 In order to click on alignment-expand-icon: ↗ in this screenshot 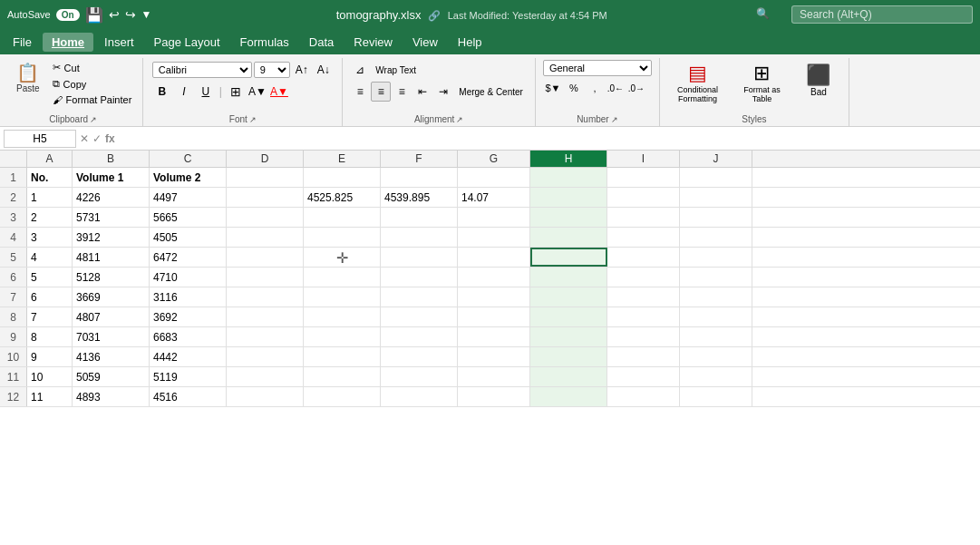, I will do `click(460, 120)`.